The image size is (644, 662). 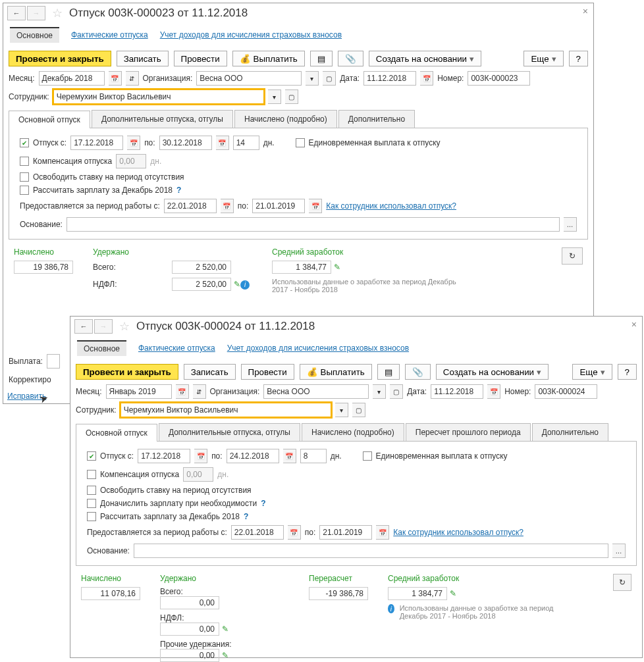 I want to click on month-field: Декабрь 2018, so click(x=72, y=78).